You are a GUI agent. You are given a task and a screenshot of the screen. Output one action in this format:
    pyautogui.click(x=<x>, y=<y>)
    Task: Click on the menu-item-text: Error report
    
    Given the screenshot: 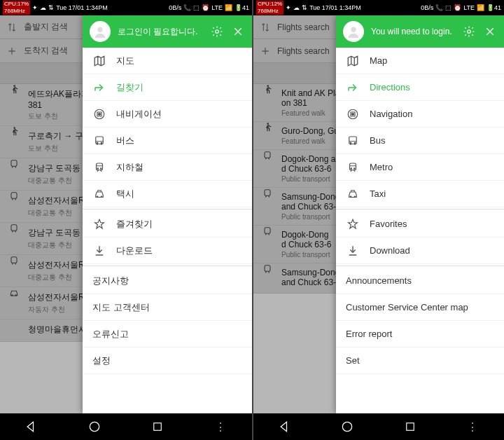 What is the action you would take?
    pyautogui.click(x=420, y=334)
    